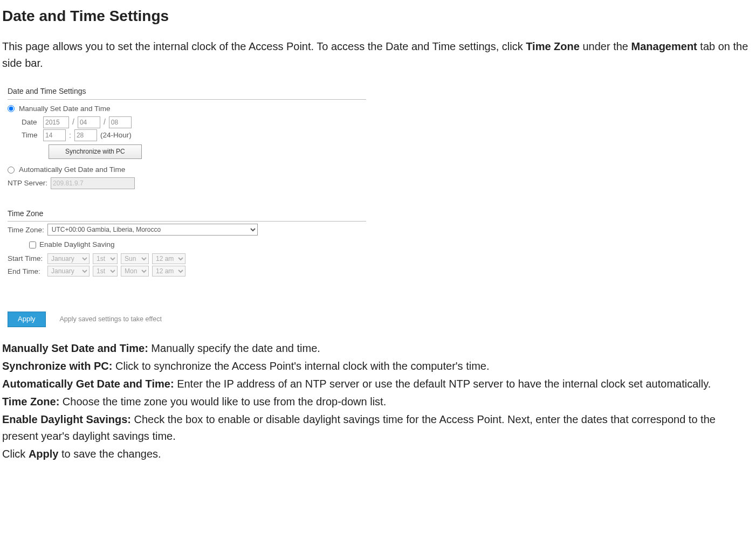  Describe the element at coordinates (26, 259) in the screenshot. I see `start-time-label: Start Time:` at that location.